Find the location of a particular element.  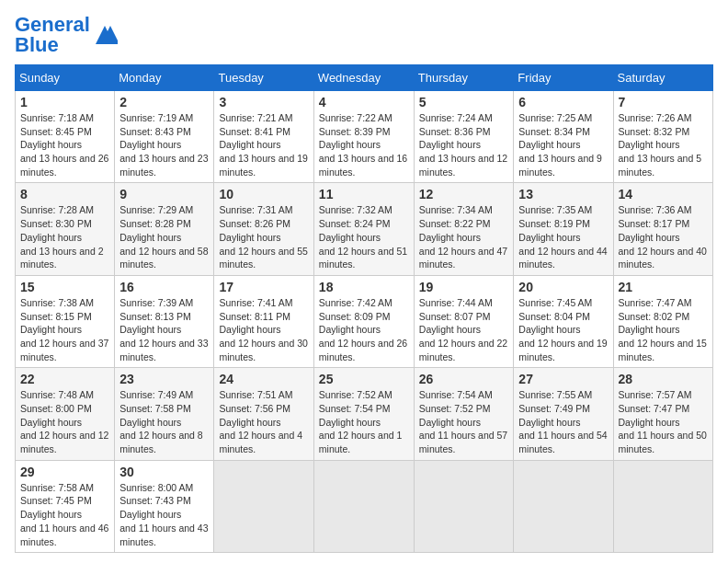

day-number: 17 is located at coordinates (263, 287).